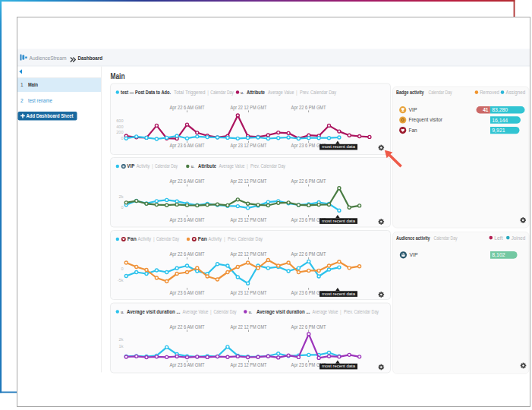 This screenshot has width=532, height=410. I want to click on svg-text: 41, so click(486, 109).